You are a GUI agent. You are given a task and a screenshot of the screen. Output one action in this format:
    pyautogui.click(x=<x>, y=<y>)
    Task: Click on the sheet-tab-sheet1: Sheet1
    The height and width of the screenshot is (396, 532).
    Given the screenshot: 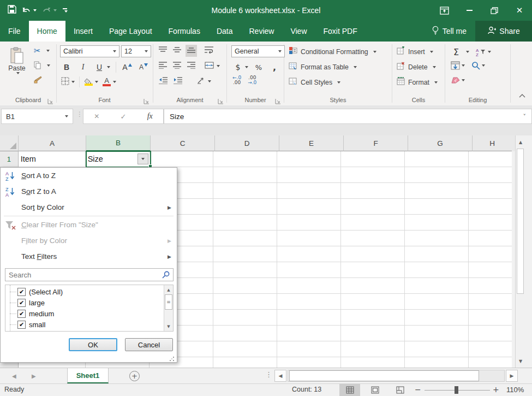 What is the action you would take?
    pyautogui.click(x=88, y=376)
    